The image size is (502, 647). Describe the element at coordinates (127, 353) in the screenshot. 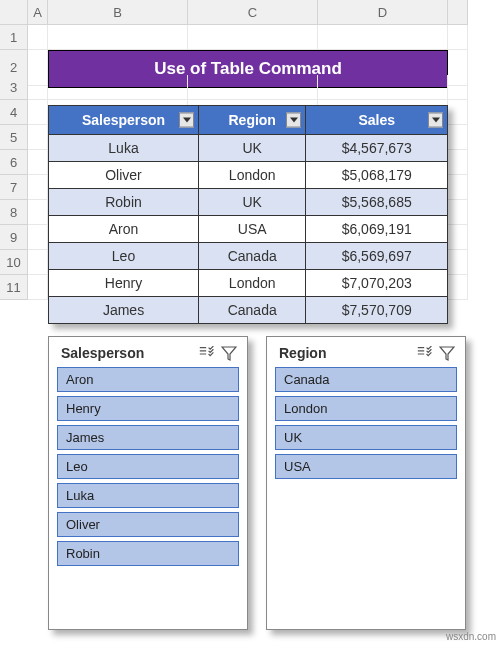

I see `slicer-title: Salesperson` at that location.